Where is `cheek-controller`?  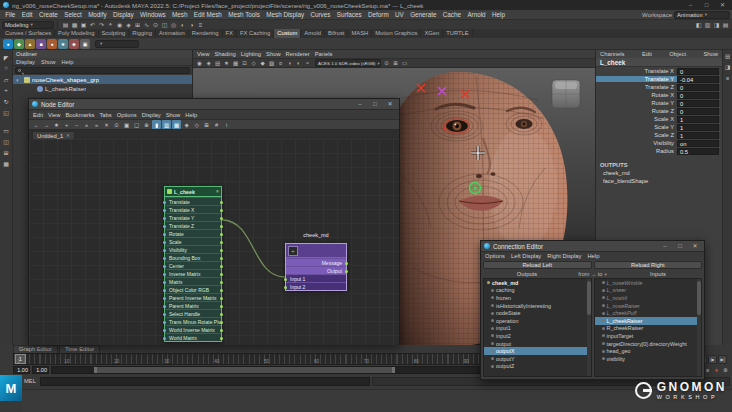 cheek-controller is located at coordinates (476, 188).